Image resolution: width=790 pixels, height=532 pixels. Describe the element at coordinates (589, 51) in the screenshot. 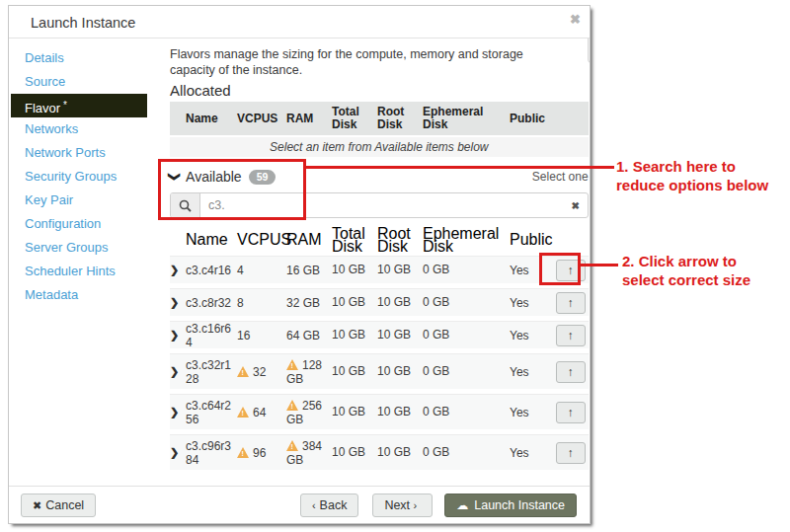

I see `help-button: ?` at that location.